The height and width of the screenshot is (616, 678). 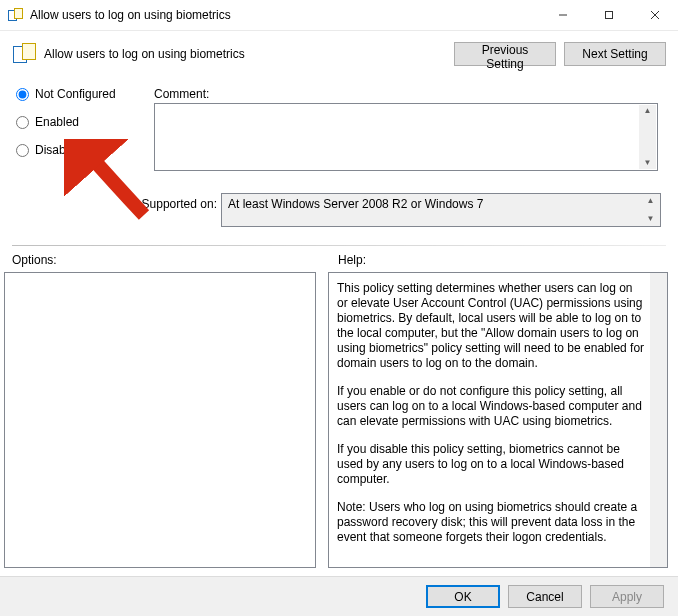 I want to click on radio-disabled-label: Disabled, so click(x=58, y=150).